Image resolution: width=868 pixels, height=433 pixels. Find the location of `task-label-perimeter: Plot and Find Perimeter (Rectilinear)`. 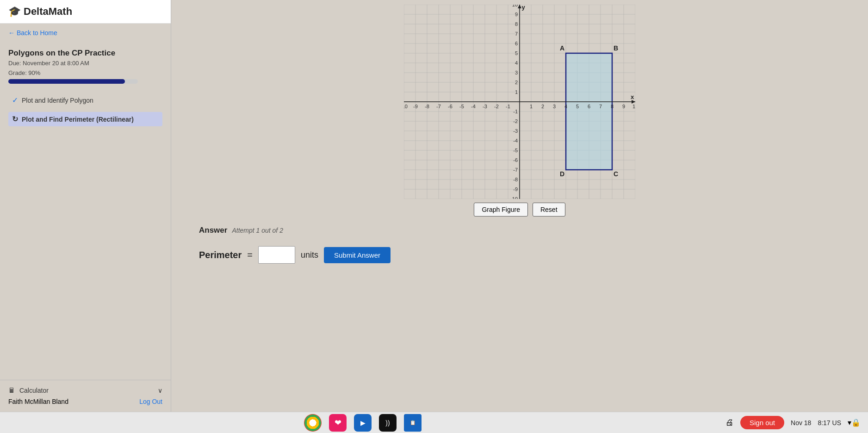

task-label-perimeter: Plot and Find Perimeter (Rectilinear) is located at coordinates (78, 119).